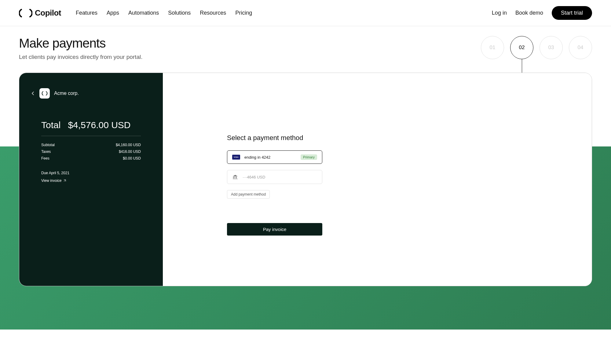  Describe the element at coordinates (248, 194) in the screenshot. I see `add-payment-method-button: Add payment method` at that location.